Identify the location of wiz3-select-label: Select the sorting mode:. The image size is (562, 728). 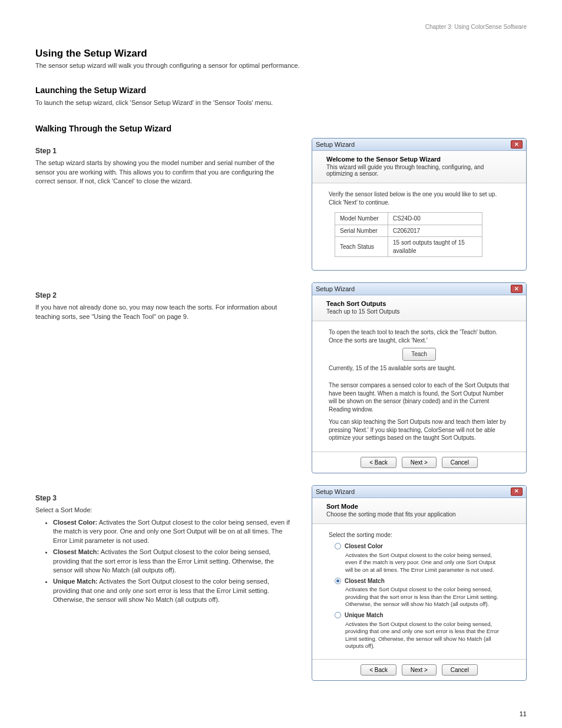
(419, 535).